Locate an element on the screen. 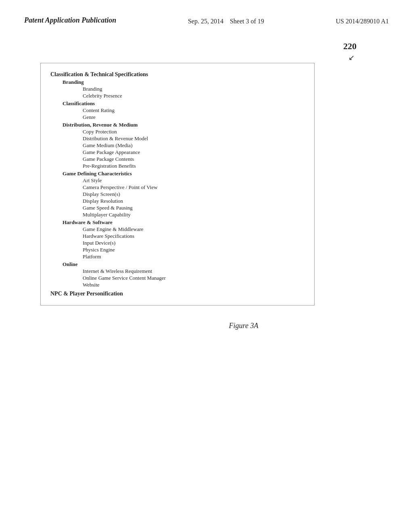  item-content-rating: Content Rating is located at coordinates (194, 110).